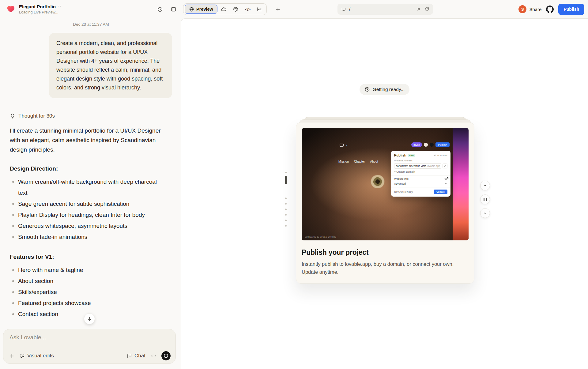  What do you see at coordinates (418, 9) in the screenshot?
I see `open-external-icon` at bounding box center [418, 9].